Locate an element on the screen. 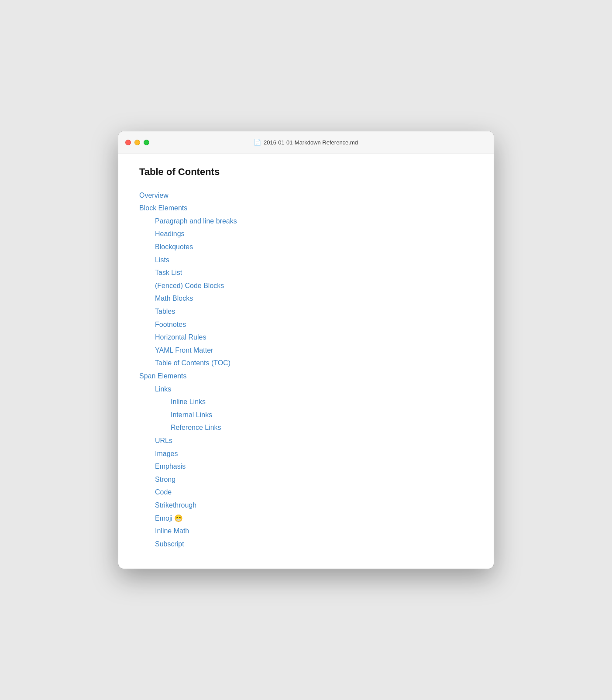  list-item: Task List is located at coordinates (306, 273).